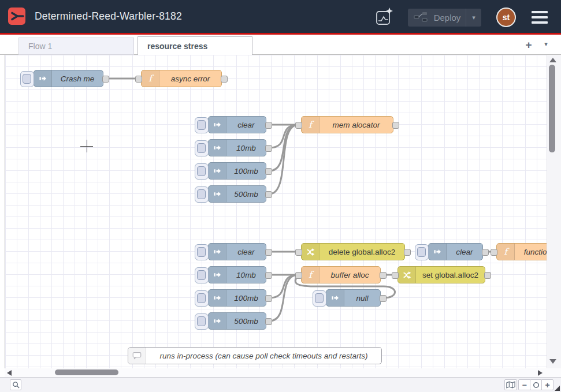 Image resolution: width=561 pixels, height=392 pixels. What do you see at coordinates (237, 298) in the screenshot?
I see `node-mb100-2: 100mb` at bounding box center [237, 298].